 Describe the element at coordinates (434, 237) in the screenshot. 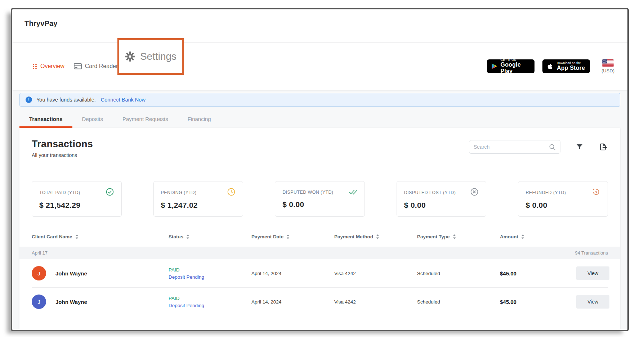

I see `column-label: Payment Type` at that location.